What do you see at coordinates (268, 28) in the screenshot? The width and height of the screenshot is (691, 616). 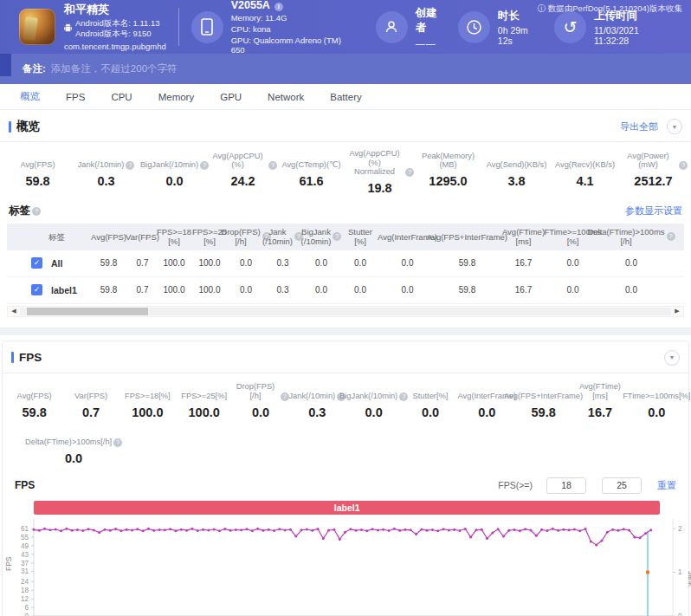 I see `device-block: V2055A i Memory: 11.4G CPU: kona GPU: Qu…` at bounding box center [268, 28].